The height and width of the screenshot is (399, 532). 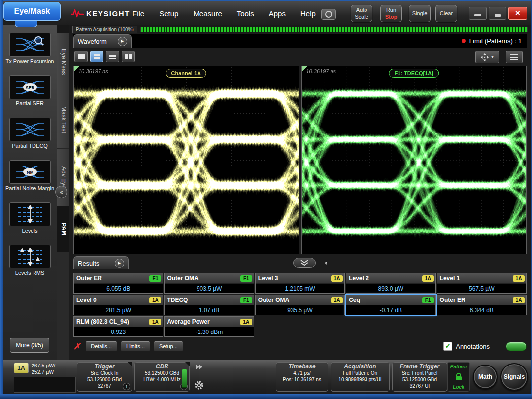 I want to click on sidebar-item-levels: Levels, so click(x=30, y=218).